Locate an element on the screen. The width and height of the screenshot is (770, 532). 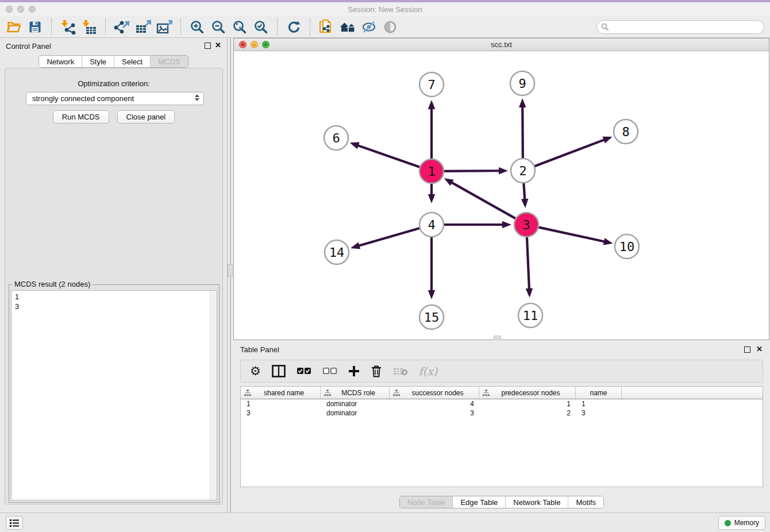
tab-edge-table: Edge Table is located at coordinates (479, 502).